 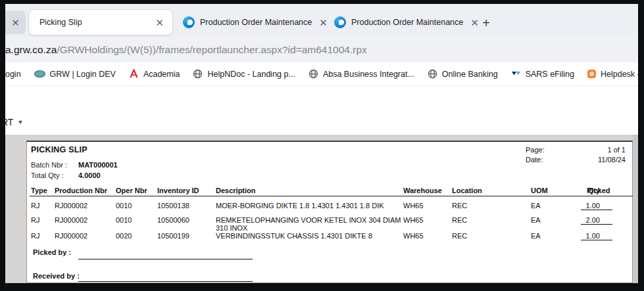 What do you see at coordinates (257, 22) in the screenshot?
I see `tab-production-order-1: Production Order Maintenance ✕` at bounding box center [257, 22].